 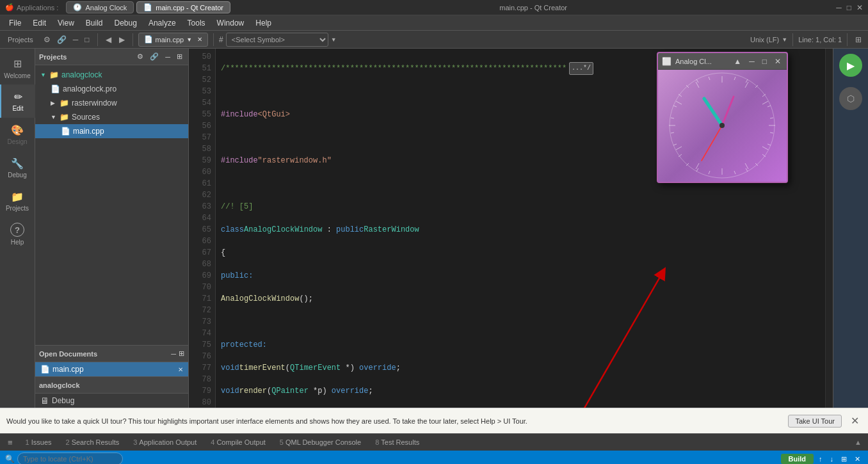 I want to click on issues-num: 1, so click(x=28, y=442).